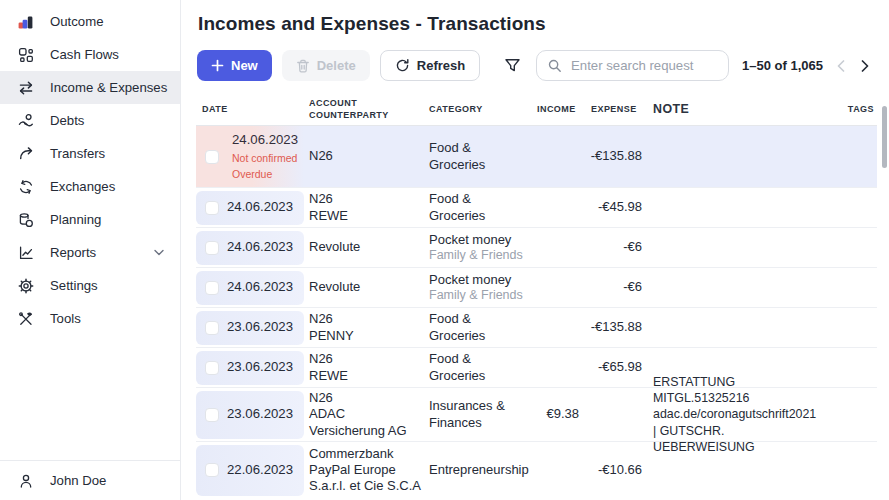  I want to click on toolbar: New Delete, so click(537, 66).